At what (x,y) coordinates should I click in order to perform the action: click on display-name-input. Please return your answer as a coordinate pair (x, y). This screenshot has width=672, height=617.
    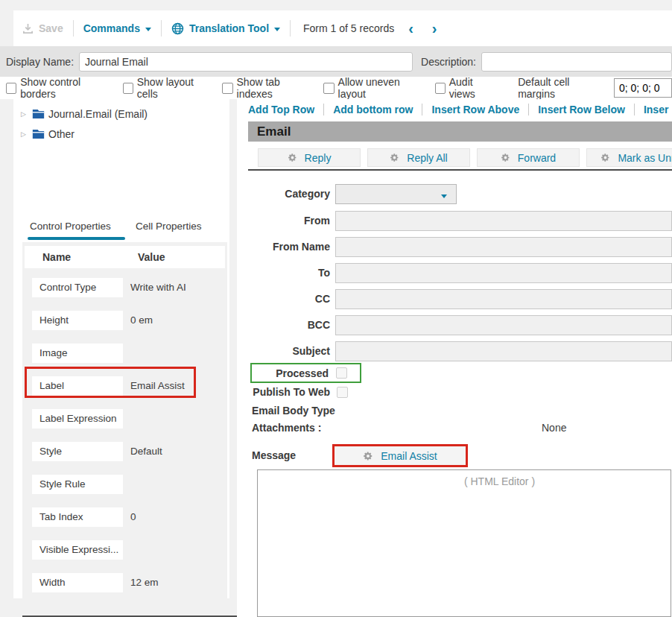
    Looking at the image, I should click on (246, 62).